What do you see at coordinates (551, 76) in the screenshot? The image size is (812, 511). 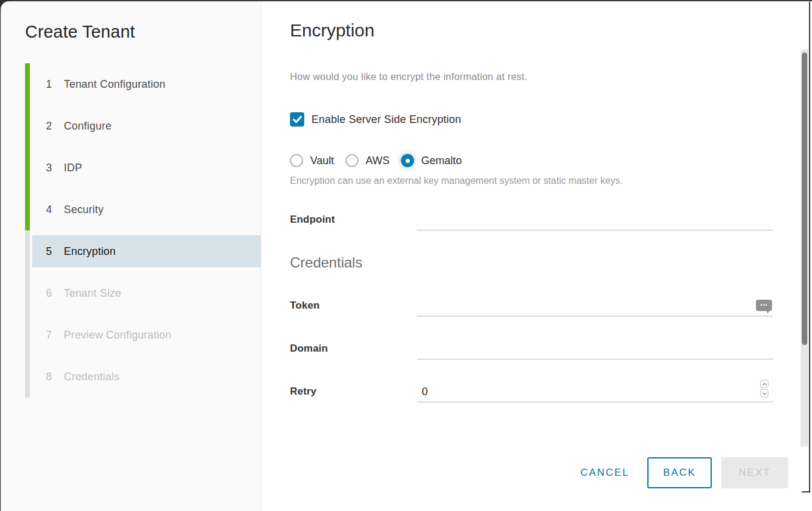 I see `page-description: How would you like to encrypt the inform…` at bounding box center [551, 76].